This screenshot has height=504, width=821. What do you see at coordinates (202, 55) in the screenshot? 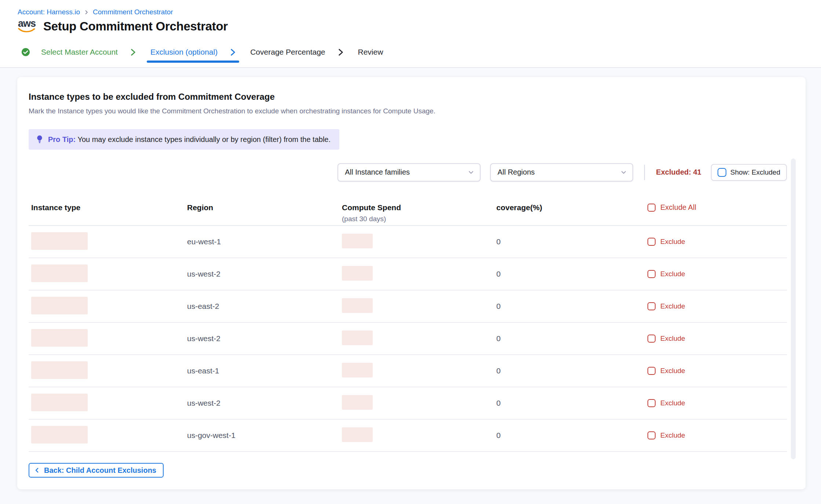
I see `stepper: Select Master Account Exclusion (optiona…` at bounding box center [202, 55].